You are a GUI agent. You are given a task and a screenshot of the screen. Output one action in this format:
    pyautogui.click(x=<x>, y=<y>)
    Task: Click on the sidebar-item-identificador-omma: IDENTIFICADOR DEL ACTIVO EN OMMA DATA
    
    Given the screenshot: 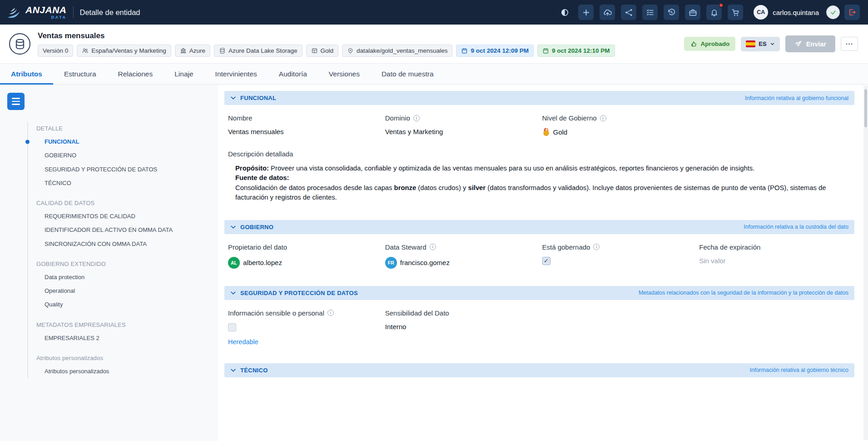 What is the action you would take?
    pyautogui.click(x=125, y=230)
    